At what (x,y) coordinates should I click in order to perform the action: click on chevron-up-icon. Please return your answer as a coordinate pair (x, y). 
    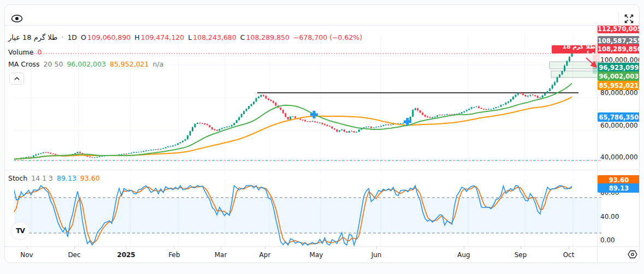
    Looking at the image, I should click on (17, 79).